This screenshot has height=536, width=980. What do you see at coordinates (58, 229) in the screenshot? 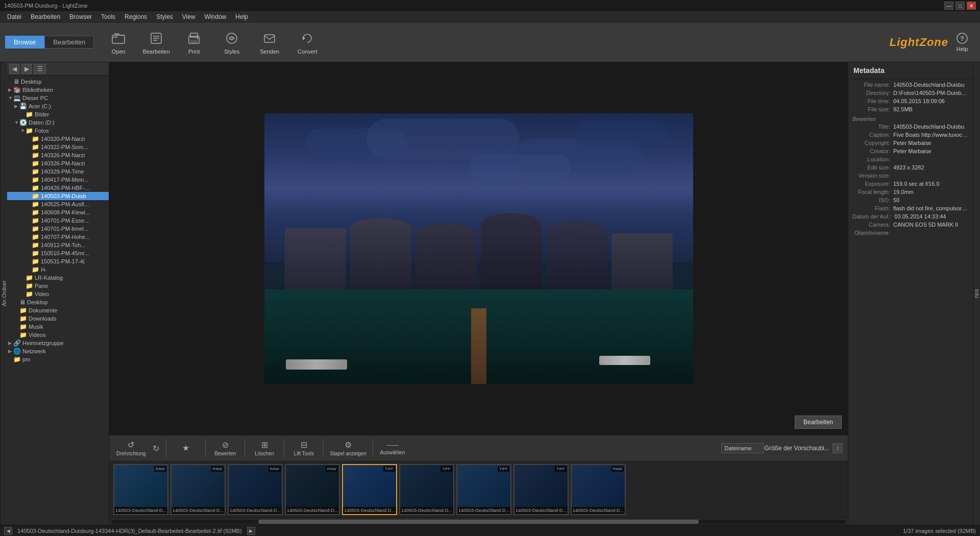
I see `tree-item: 📁140701-PM-timel...` at bounding box center [58, 229].